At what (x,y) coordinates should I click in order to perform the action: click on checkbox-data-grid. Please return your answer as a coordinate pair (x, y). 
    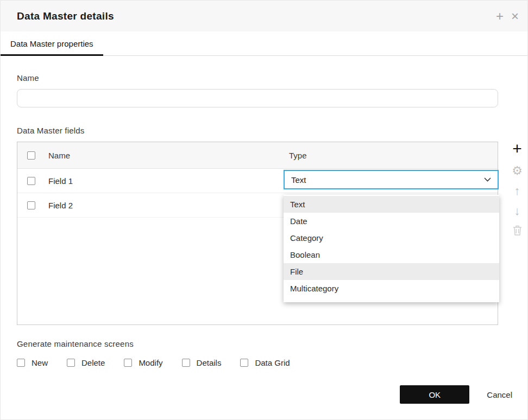
    Looking at the image, I should click on (244, 362).